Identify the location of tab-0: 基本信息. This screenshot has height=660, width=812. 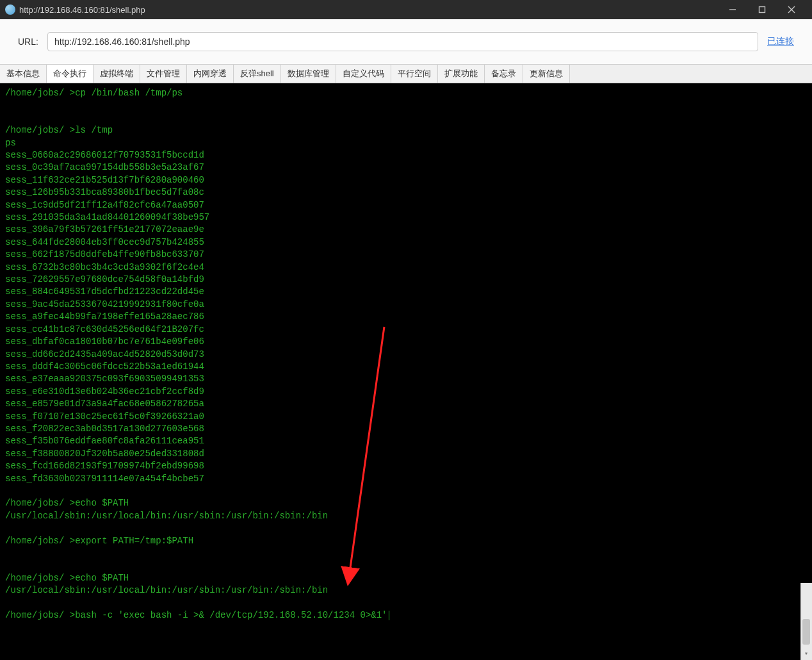
(23, 74).